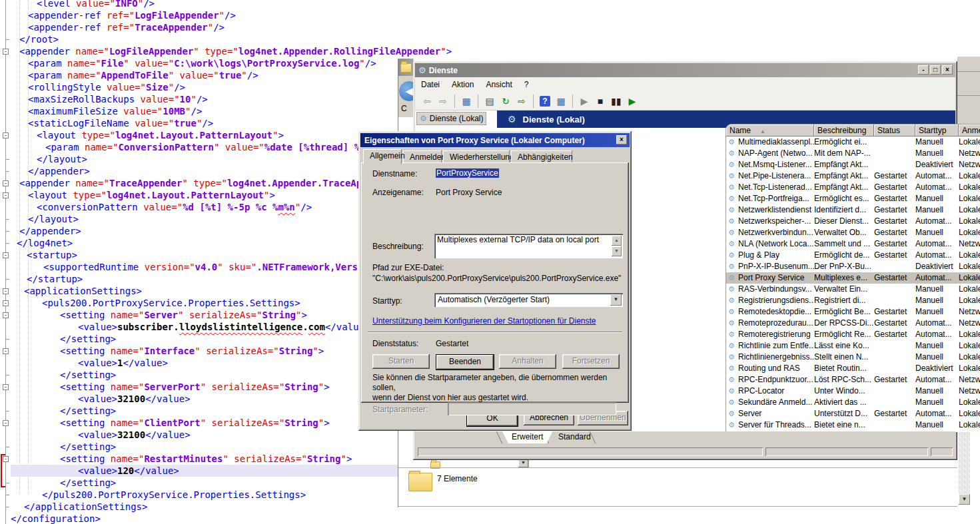  What do you see at coordinates (844, 131) in the screenshot?
I see `column-header-beschreibung: Beschreibung` at bounding box center [844, 131].